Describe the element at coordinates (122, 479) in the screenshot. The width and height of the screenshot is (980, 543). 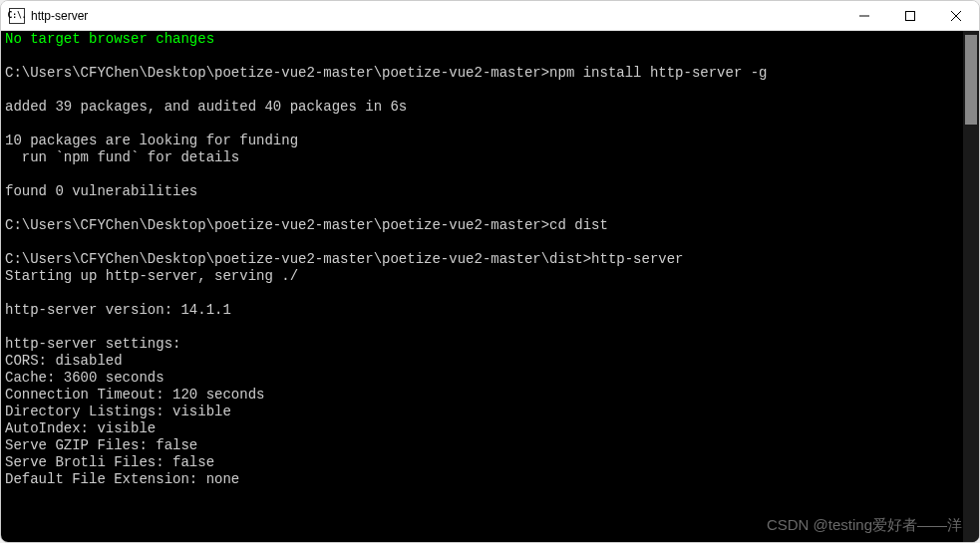
I see `terminal-line: Default File Extension: none` at that location.